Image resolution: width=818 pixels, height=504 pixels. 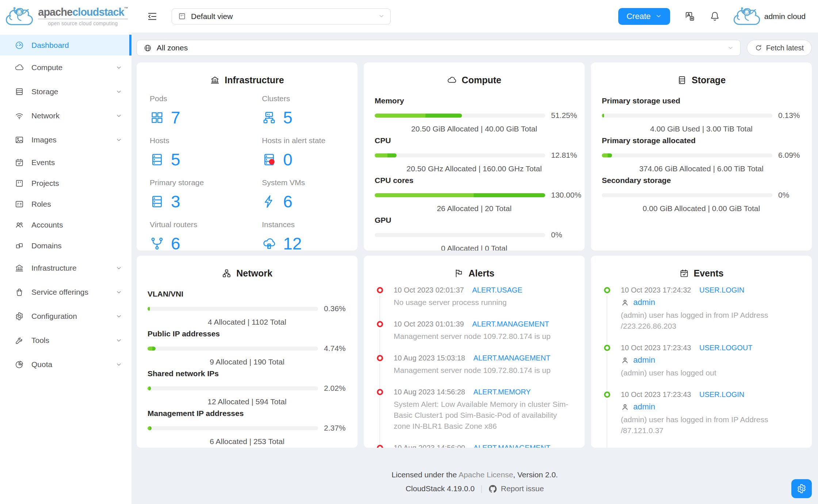 What do you see at coordinates (429, 446) in the screenshot?
I see `alert-time: 10 Aug 2023 14:56:00` at bounding box center [429, 446].